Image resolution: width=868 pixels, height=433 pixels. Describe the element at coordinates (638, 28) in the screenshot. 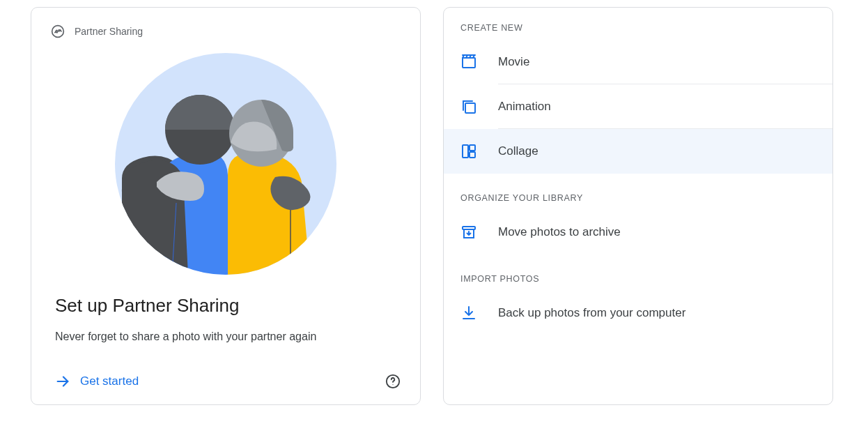

I see `create-new-section-label: CREATE NEW` at that location.